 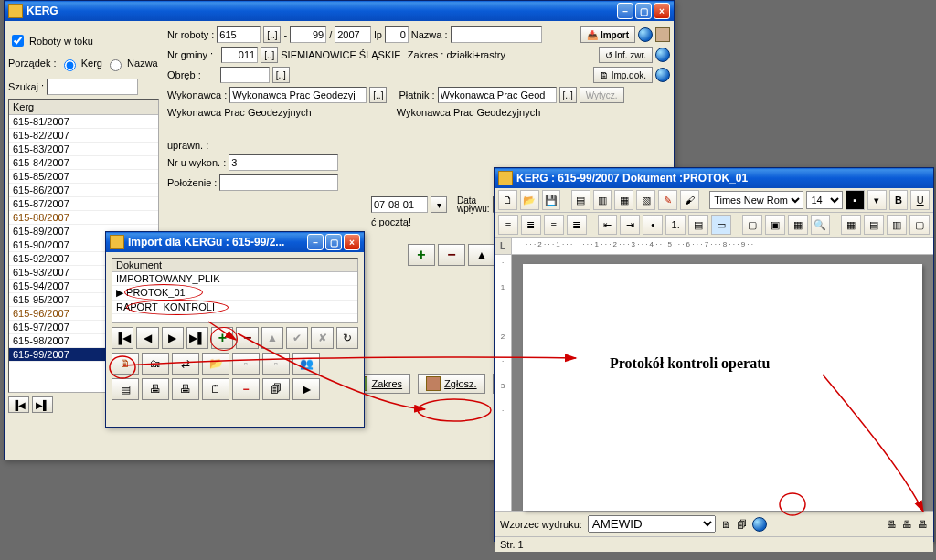 What do you see at coordinates (245, 75) in the screenshot?
I see `obreb-input` at bounding box center [245, 75].